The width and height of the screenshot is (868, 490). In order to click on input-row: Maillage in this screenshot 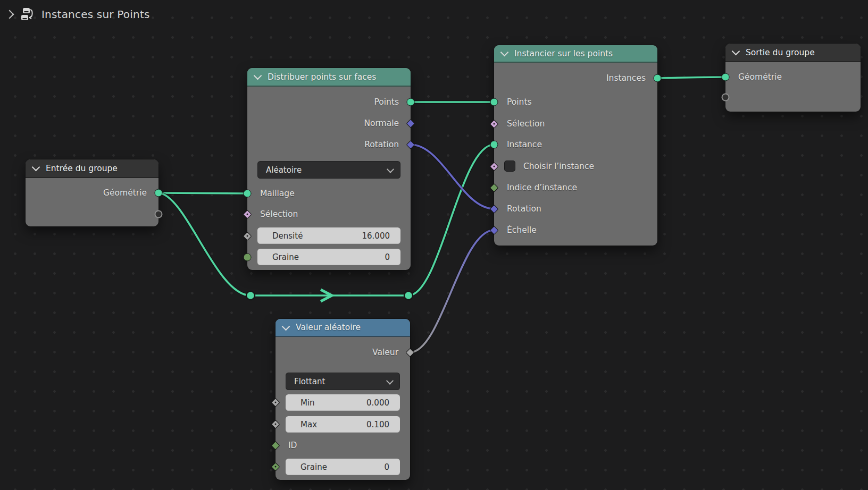, I will do `click(329, 193)`.